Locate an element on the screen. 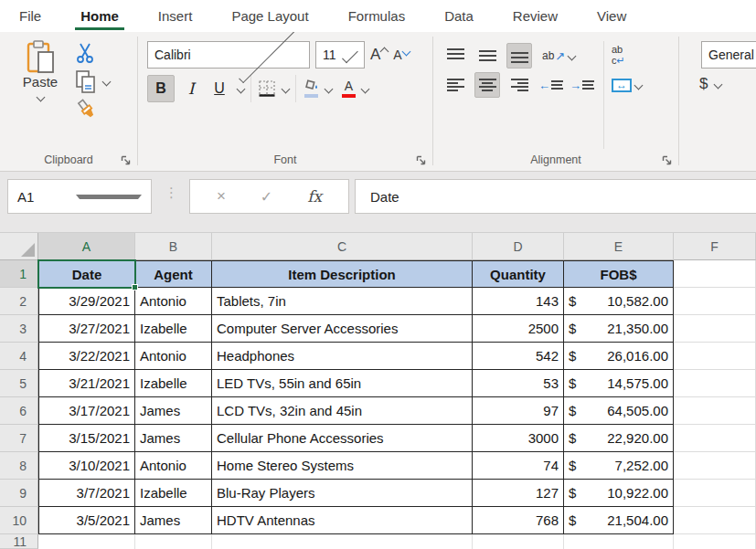 Image resolution: width=756 pixels, height=549 pixels. alignment-dialog-launcher-icon is located at coordinates (667, 161).